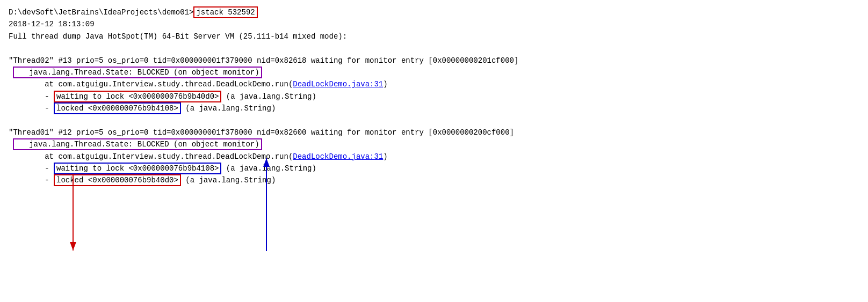  Describe the element at coordinates (101, 12) in the screenshot. I see `path-prefix: D:\devSoft\JetBrains\IdeaProjects\demo01…` at that location.